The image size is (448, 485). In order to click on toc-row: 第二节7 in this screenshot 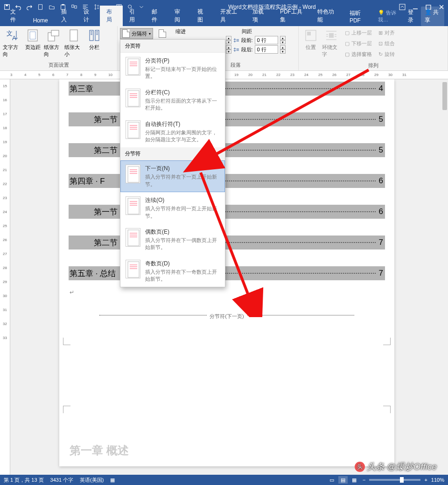, I will do `click(227, 242)`.